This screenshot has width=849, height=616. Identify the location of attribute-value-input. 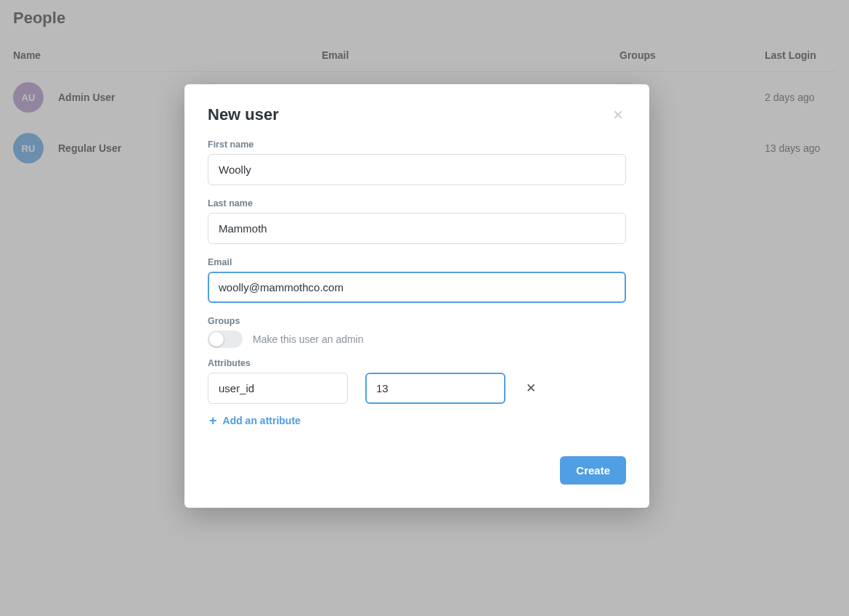
(436, 388).